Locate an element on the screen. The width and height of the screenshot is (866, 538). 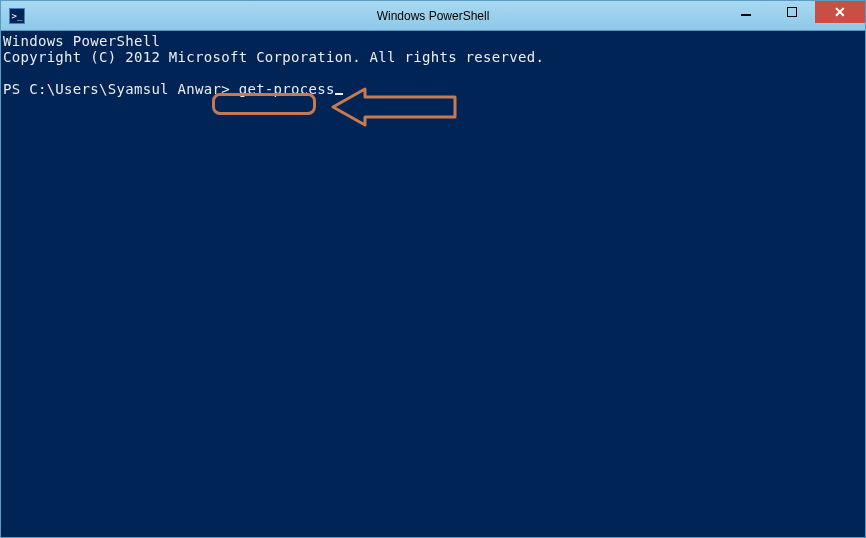
app-icon: >_ is located at coordinates (17, 16).